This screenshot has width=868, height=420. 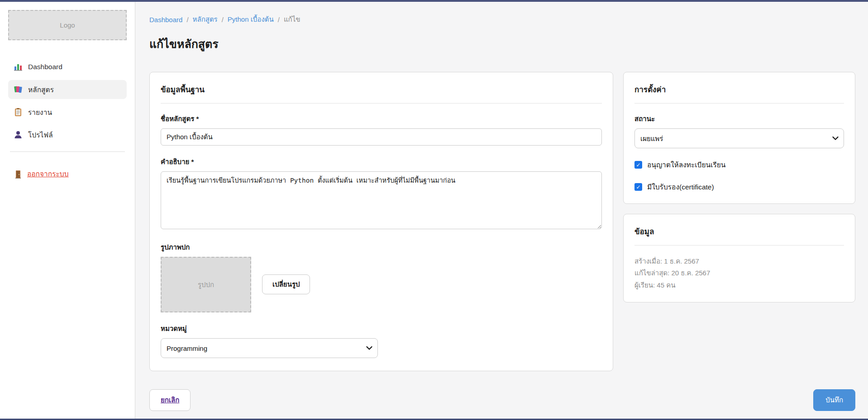 I want to click on course-name-input, so click(x=381, y=137).